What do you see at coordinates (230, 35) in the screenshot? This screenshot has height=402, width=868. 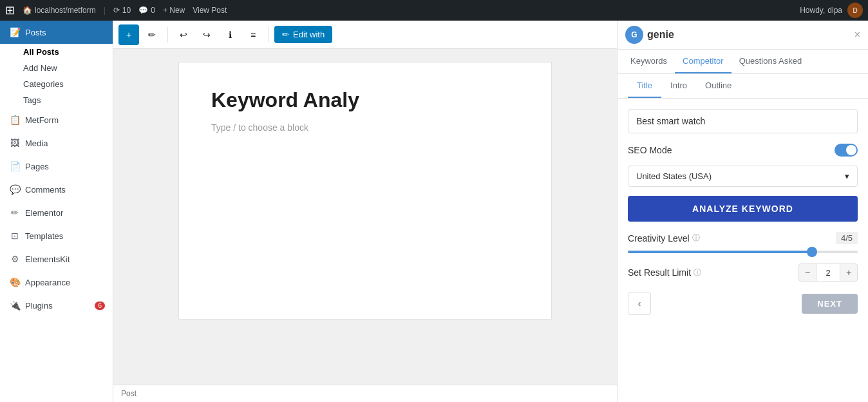 I see `info-button: ℹ` at bounding box center [230, 35].